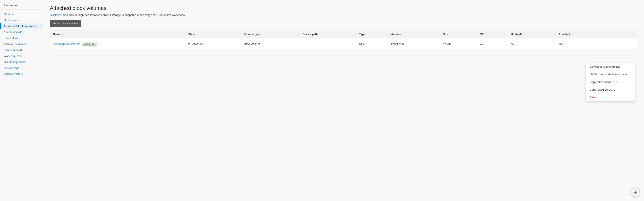 The image size is (644, 201). Describe the element at coordinates (610, 82) in the screenshot. I see `dropdown-item-copy-attachment-ocid: Copy attachment OCID` at that location.